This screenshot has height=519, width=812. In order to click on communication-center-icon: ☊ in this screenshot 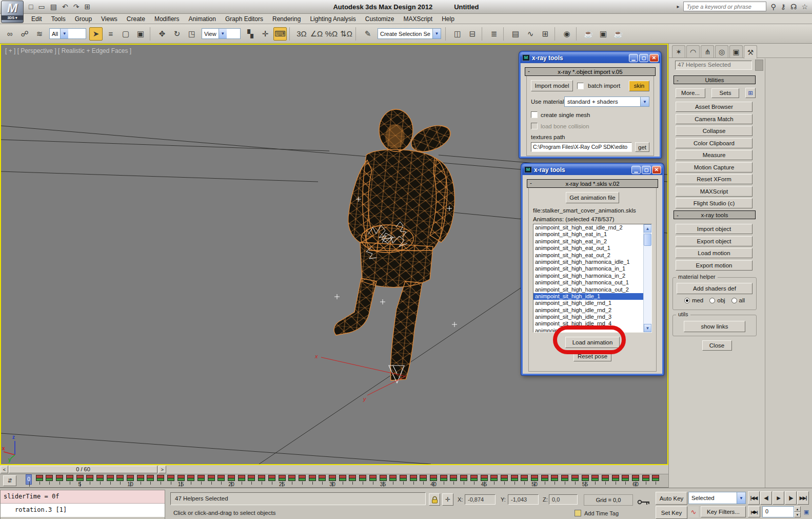, I will do `click(794, 7)`.